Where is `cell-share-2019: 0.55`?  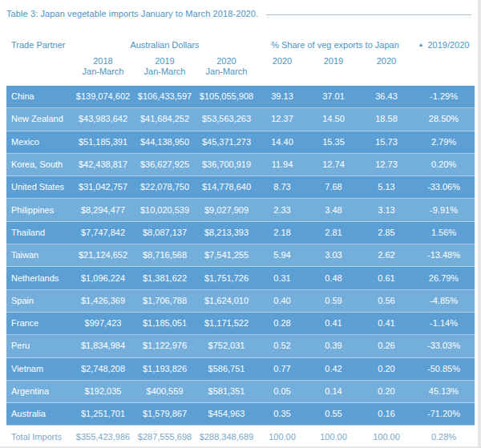 cell-share-2019: 0.55 is located at coordinates (333, 414).